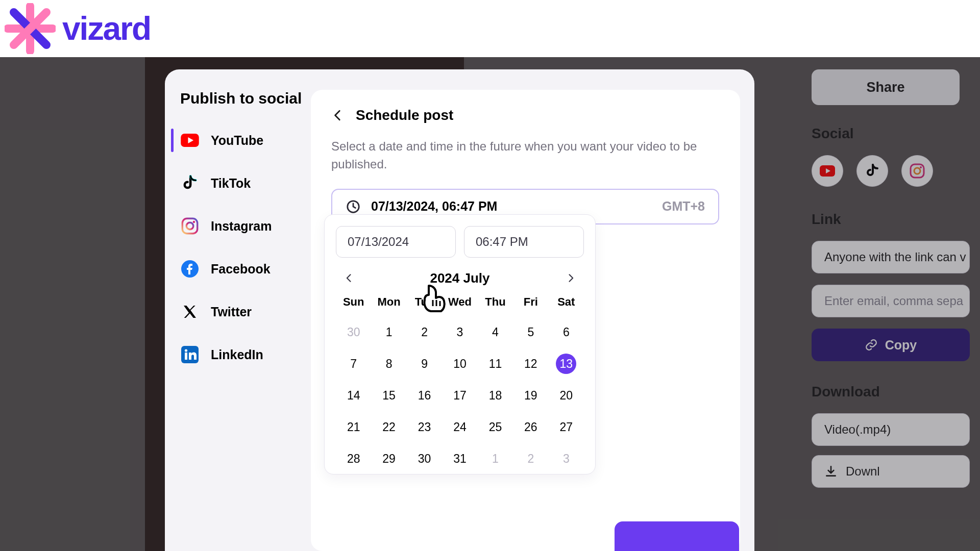 The width and height of the screenshot is (980, 551). I want to click on calendar-day: 6, so click(567, 332).